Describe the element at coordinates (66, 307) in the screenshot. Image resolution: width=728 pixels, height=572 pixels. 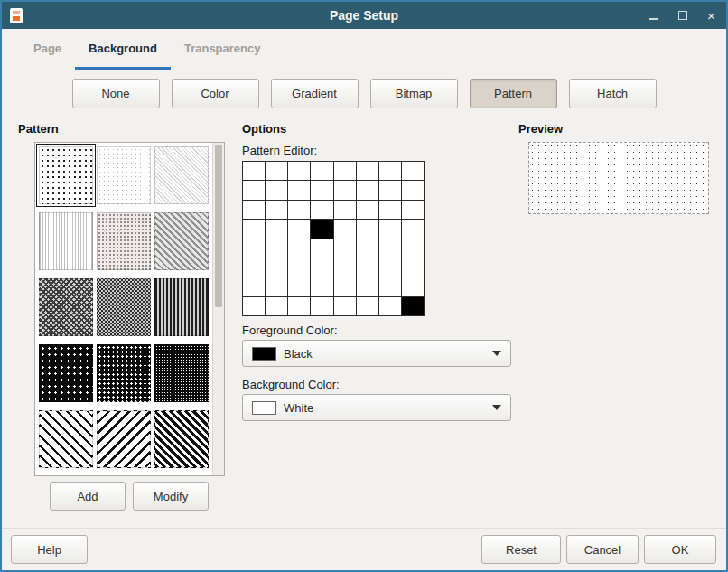
I see `pattern-swatch-crosshatch-dense` at that location.